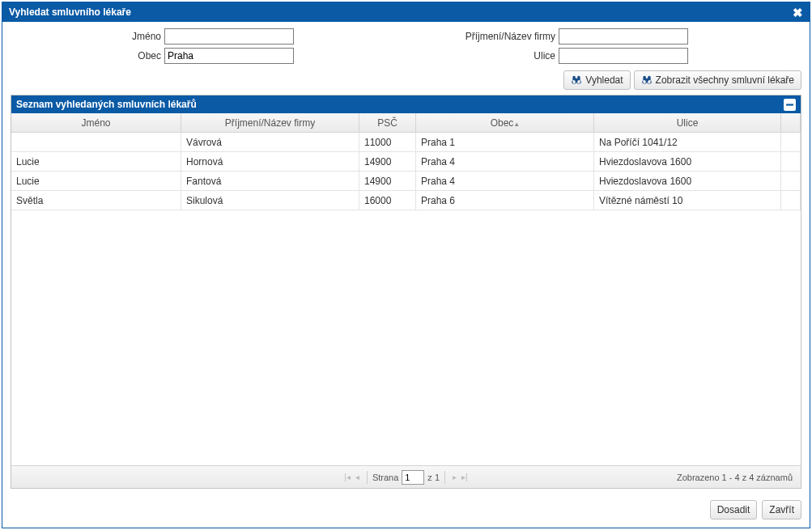 This screenshot has width=812, height=530. I want to click on search-form: Jméno Příjmení/Název firmy Obec Ulice, so click(406, 46).